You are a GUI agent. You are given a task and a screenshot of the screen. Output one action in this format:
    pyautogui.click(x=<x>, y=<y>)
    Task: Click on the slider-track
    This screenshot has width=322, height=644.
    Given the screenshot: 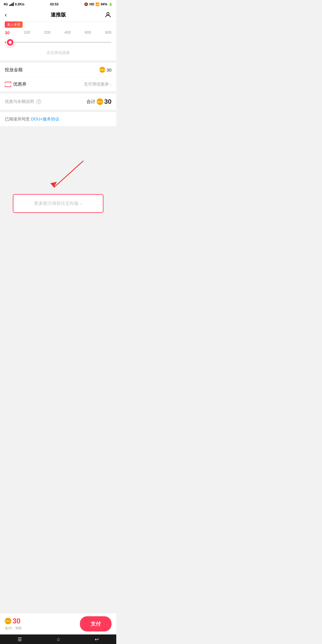 What is the action you would take?
    pyautogui.click(x=58, y=42)
    